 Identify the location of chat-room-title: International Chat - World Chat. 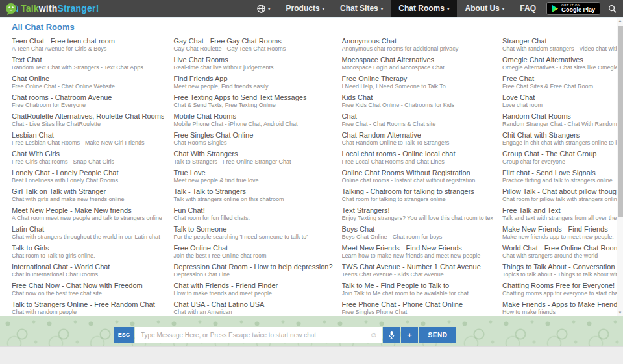
(88, 267).